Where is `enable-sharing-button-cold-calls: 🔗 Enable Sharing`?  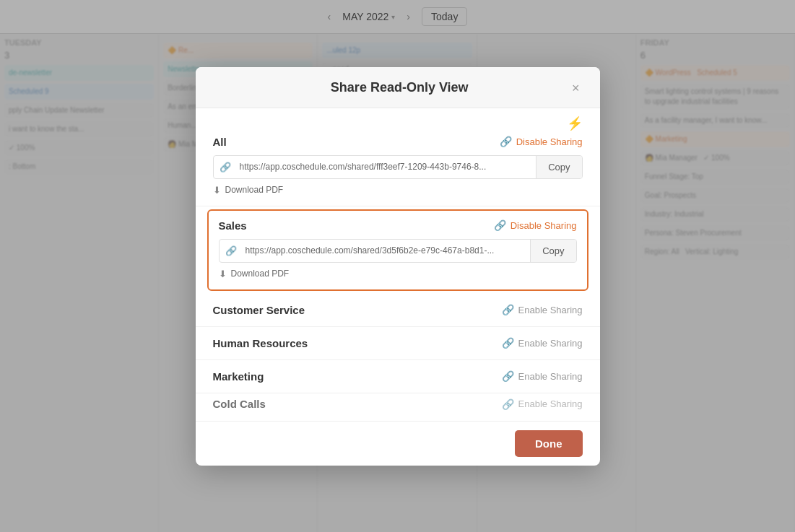 enable-sharing-button-cold-calls: 🔗 Enable Sharing is located at coordinates (542, 404).